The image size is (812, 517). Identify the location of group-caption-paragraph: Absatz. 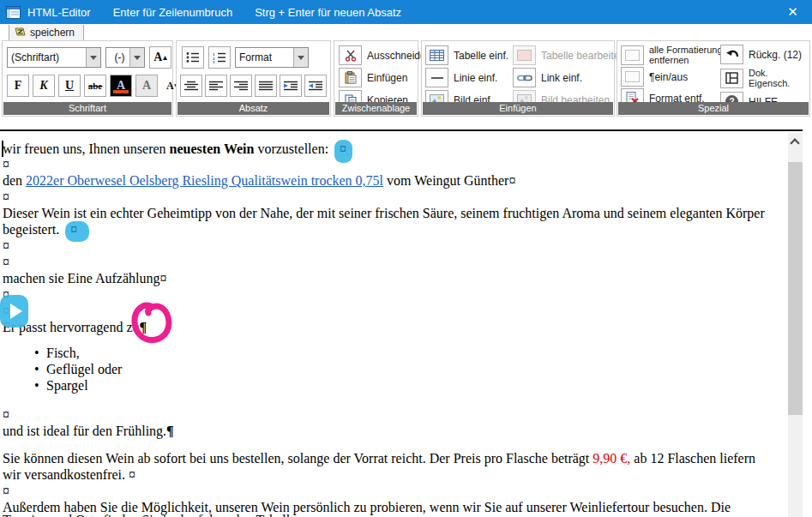
(254, 108).